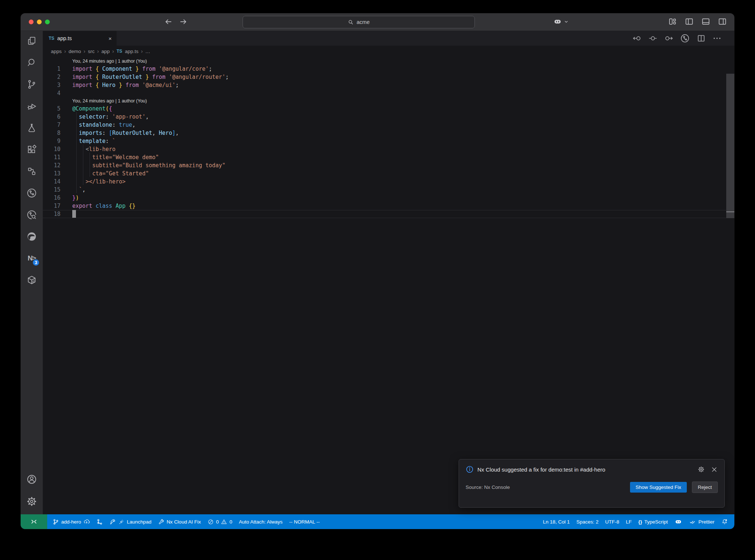  I want to click on git-graph-icon, so click(100, 522).